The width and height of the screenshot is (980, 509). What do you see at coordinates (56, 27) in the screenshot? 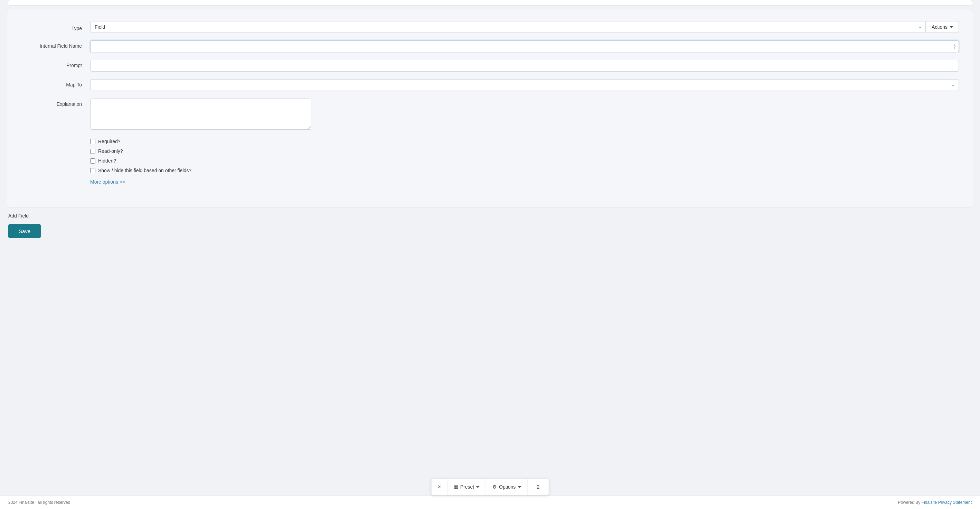
I see `type-label: Type` at bounding box center [56, 27].